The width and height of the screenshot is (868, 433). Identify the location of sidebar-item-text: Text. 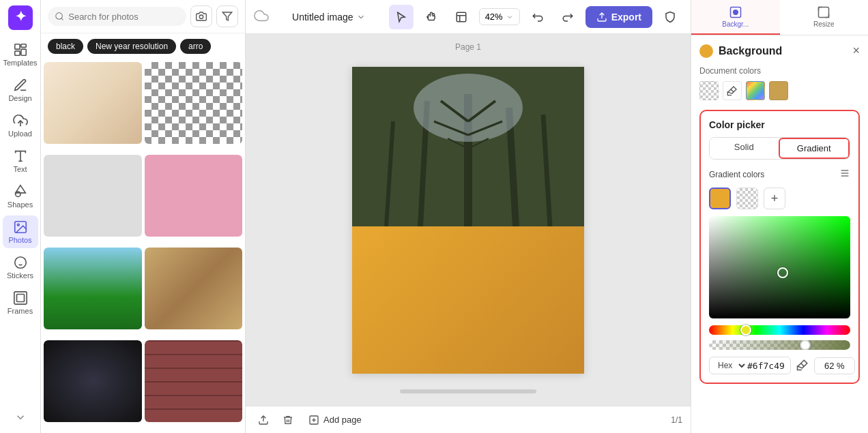
(20, 161).